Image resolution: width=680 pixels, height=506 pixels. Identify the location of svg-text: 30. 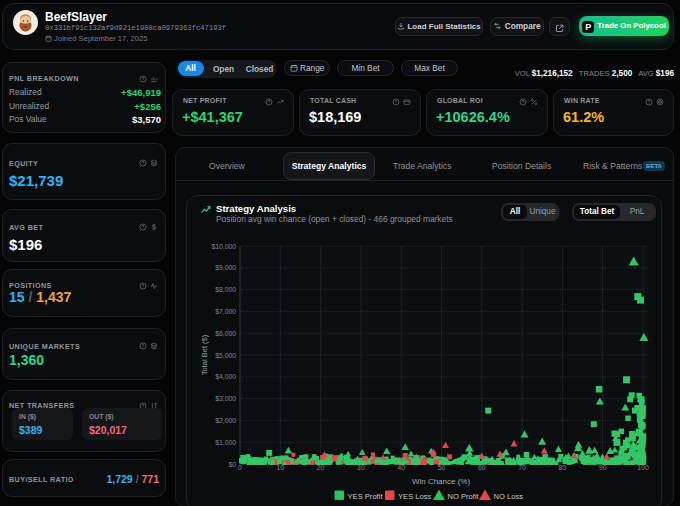
(361, 468).